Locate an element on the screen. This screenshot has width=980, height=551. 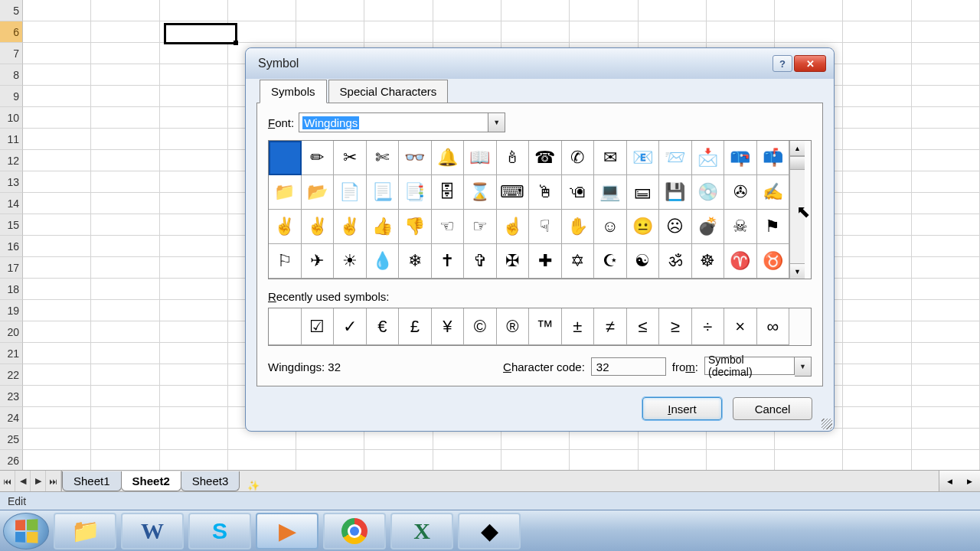
symbol-cell: 👓 is located at coordinates (415, 158).